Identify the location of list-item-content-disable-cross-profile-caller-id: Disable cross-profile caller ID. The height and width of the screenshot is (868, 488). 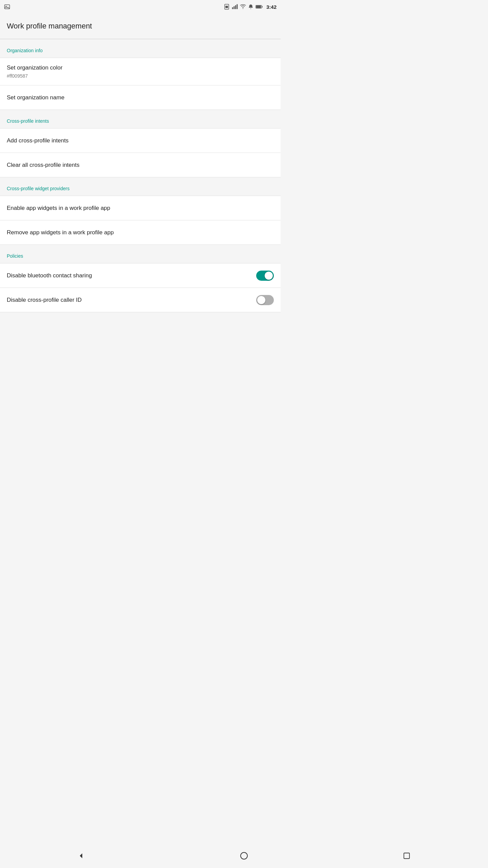
(131, 300).